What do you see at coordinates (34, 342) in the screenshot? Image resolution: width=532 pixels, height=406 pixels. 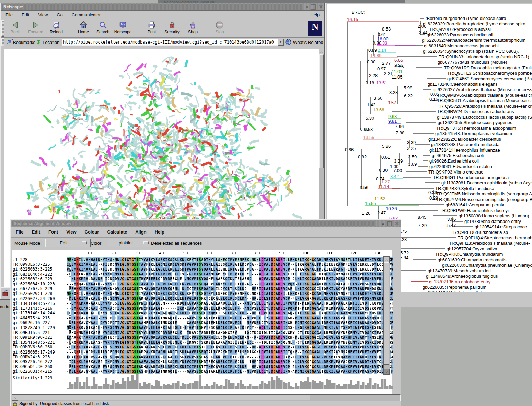 I see `sequence-name: gi:13541548:5-221` at bounding box center [34, 342].